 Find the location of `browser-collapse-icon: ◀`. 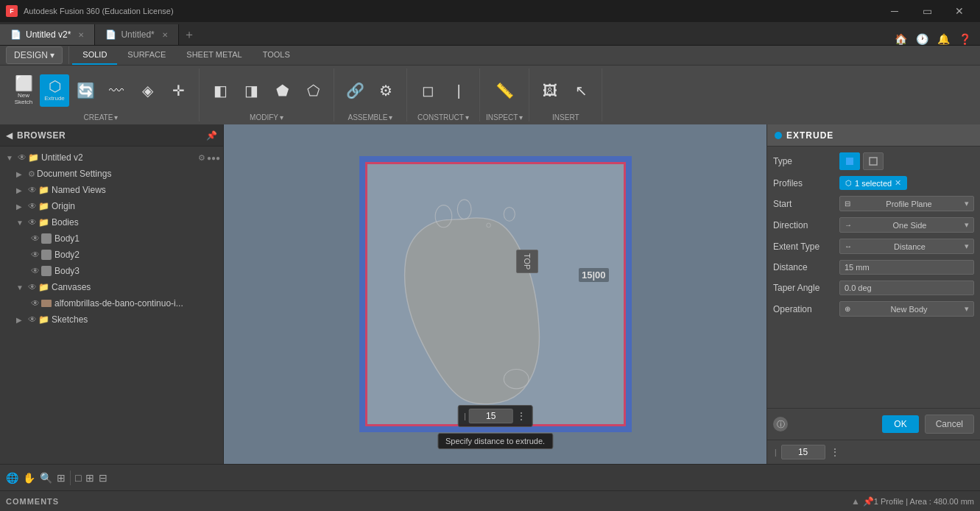

browser-collapse-icon: ◀ is located at coordinates (9, 135).